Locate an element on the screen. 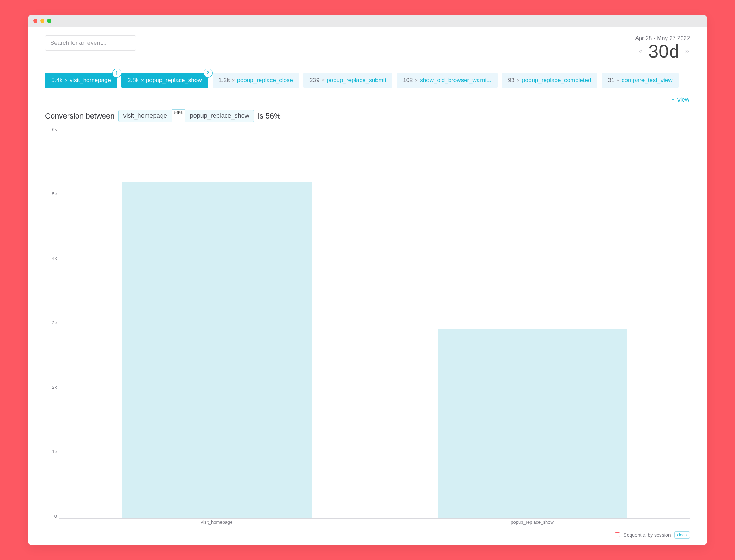 This screenshot has height=560, width=735. period-next-icon is located at coordinates (687, 51).